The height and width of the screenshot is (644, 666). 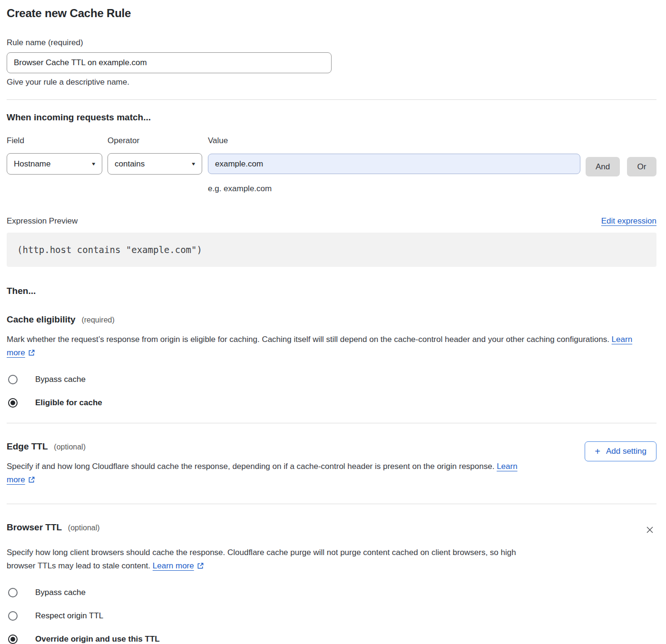 I want to click on browser-ttl-description-text: Specify how long client browsers should …, so click(x=262, y=559).